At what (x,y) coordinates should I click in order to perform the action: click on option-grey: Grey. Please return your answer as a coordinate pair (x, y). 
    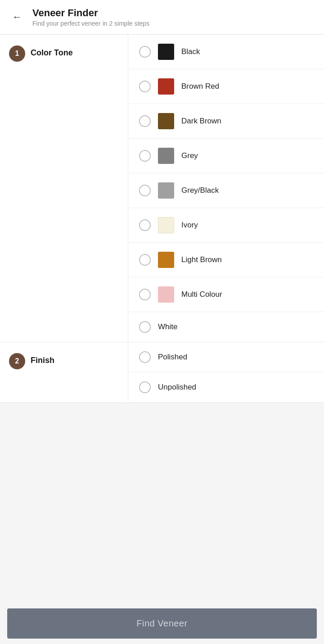
    Looking at the image, I should click on (226, 156).